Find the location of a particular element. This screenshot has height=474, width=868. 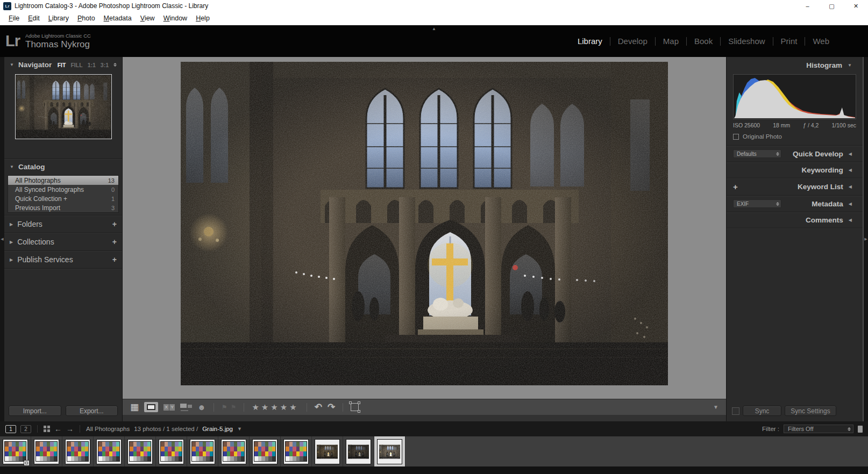

star-rating: ★★★★★ is located at coordinates (275, 407).